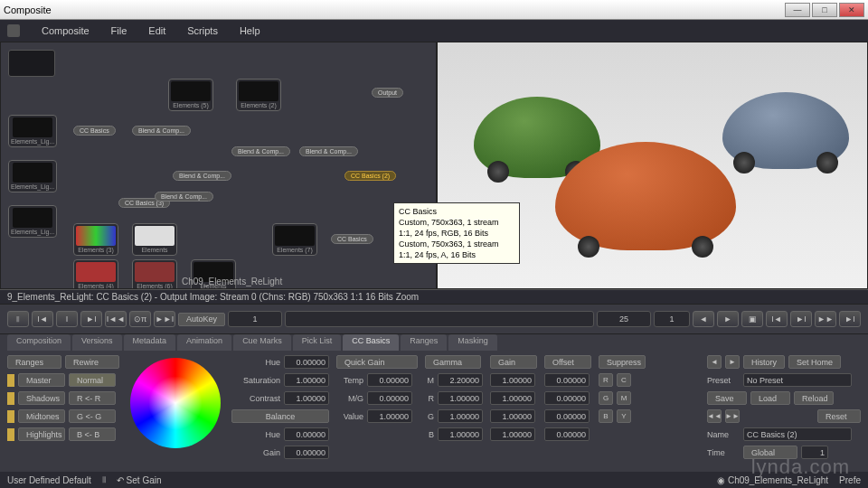 The height and width of the screenshot is (488, 868). Describe the element at coordinates (260, 152) in the screenshot. I see `node-blend2: Blend & Comp...` at that location.